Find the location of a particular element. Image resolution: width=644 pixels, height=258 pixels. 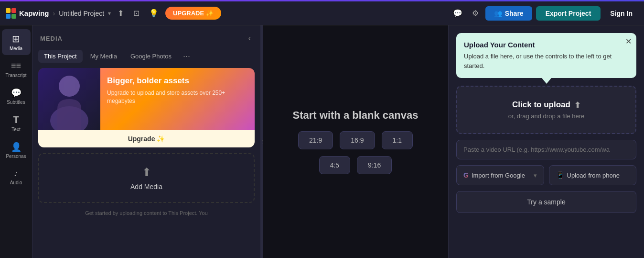

upload-box-title: Click to upload ⬆ is located at coordinates (547, 105).